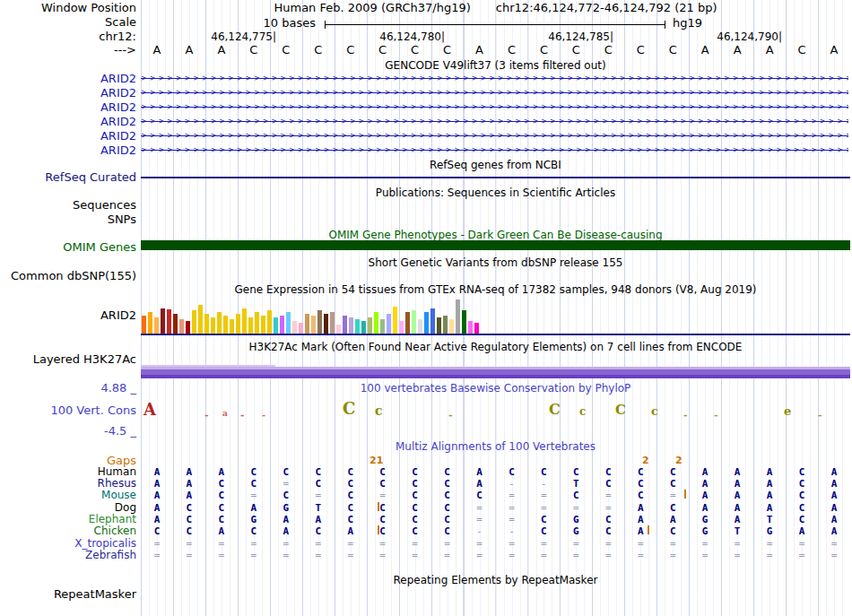 This screenshot has width=852, height=616. Describe the element at coordinates (834, 50) in the screenshot. I see `reference-base: A` at that location.